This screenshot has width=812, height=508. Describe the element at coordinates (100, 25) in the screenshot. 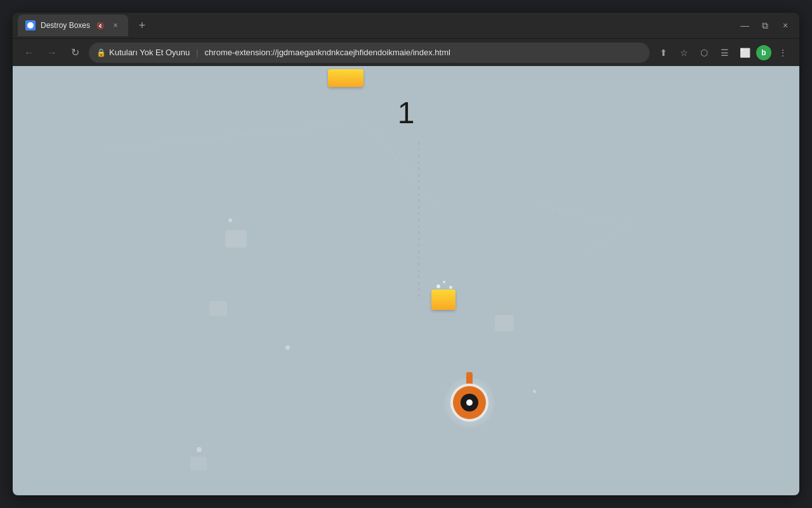

I see `tab-mute-icon: 🔇` at that location.